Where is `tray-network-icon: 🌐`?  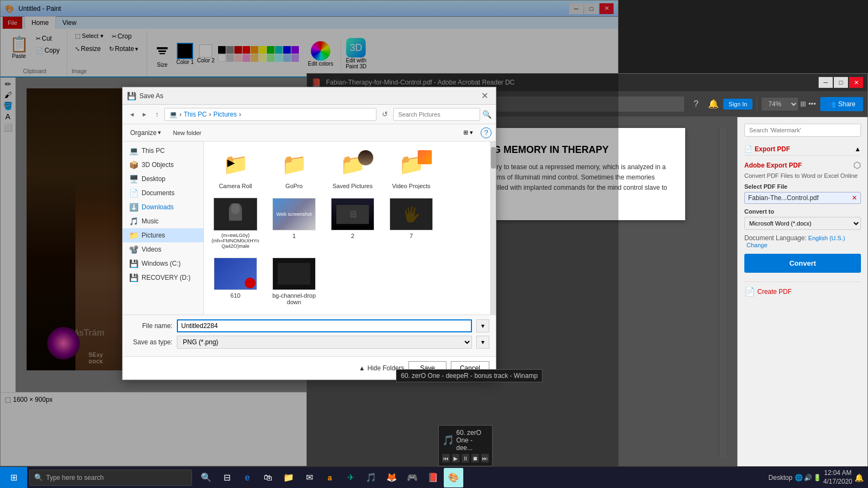 tray-network-icon: 🌐 is located at coordinates (799, 478).